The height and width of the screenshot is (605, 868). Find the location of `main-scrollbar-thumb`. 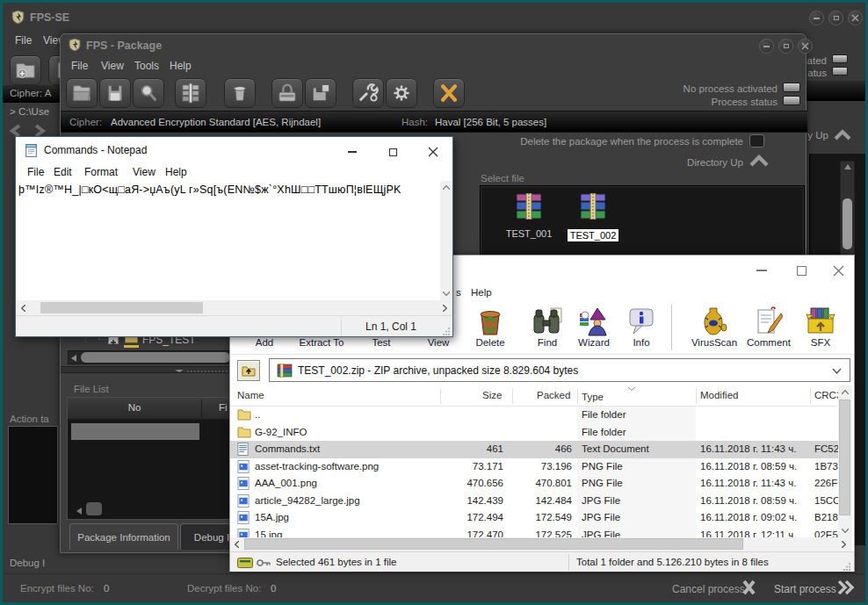

main-scrollbar-thumb is located at coordinates (847, 224).